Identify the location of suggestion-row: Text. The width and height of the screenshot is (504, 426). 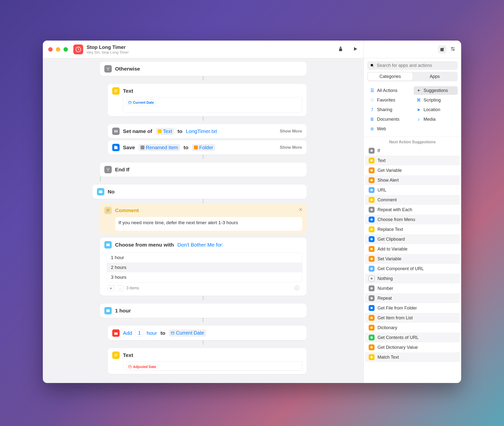
(412, 161).